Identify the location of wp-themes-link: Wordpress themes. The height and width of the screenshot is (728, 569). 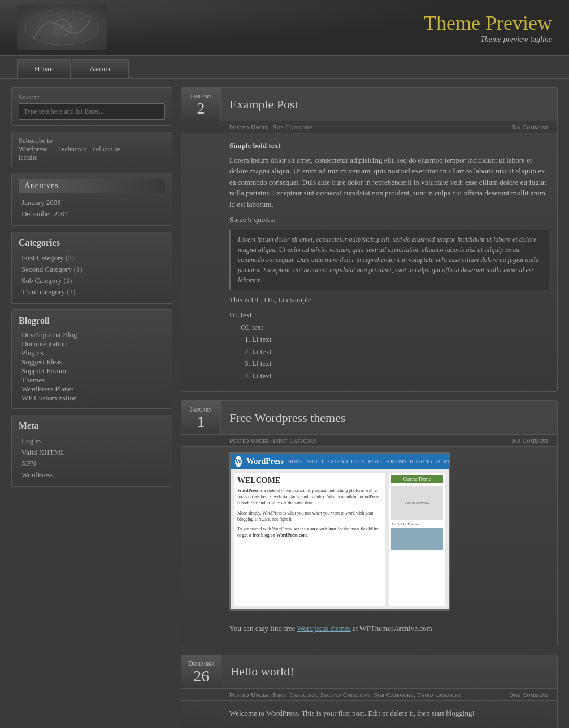
(323, 628).